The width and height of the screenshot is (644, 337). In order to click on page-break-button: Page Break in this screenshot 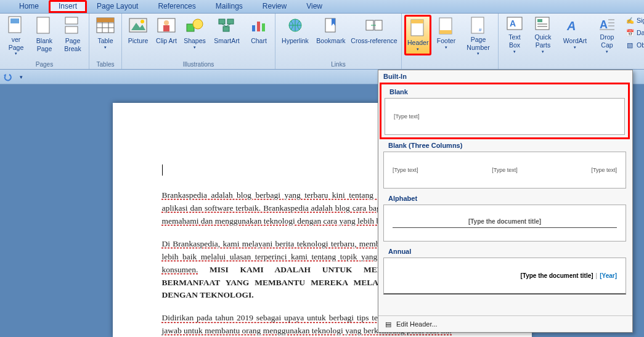, I will do `click(73, 35)`.